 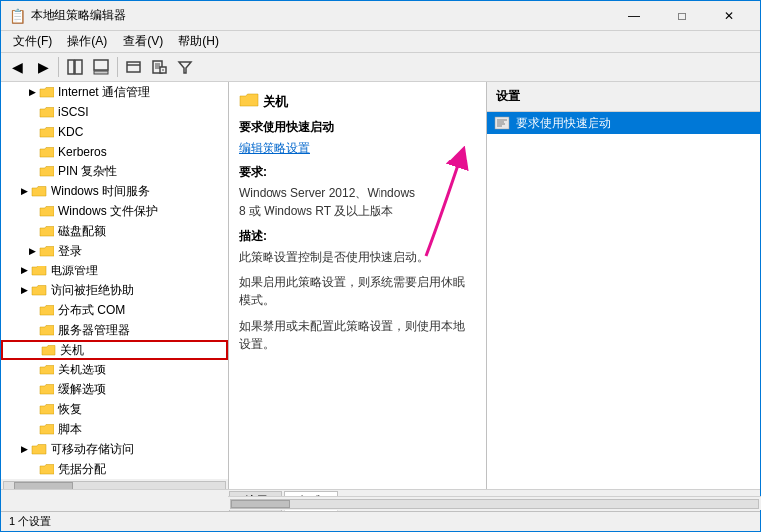 What do you see at coordinates (87, 42) in the screenshot?
I see `menu-action: 操作(A)` at bounding box center [87, 42].